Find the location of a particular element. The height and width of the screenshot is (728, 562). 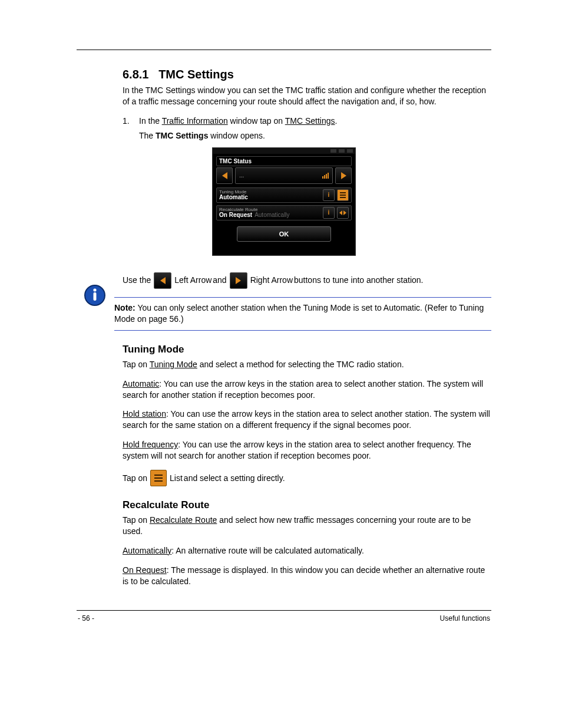

recalculate-intro: Tap on Recalculate Route and select how … is located at coordinates (307, 526).